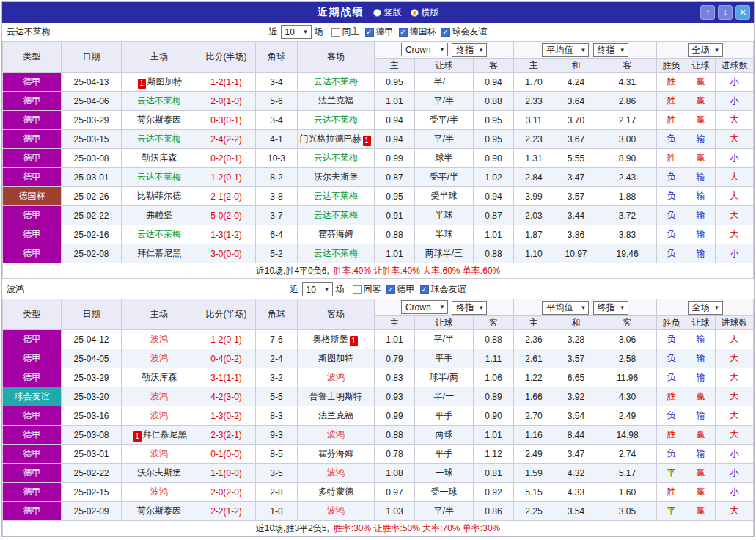 This screenshot has height=540, width=756. Describe the element at coordinates (725, 12) in the screenshot. I see `move-down-button: ↓` at that location.